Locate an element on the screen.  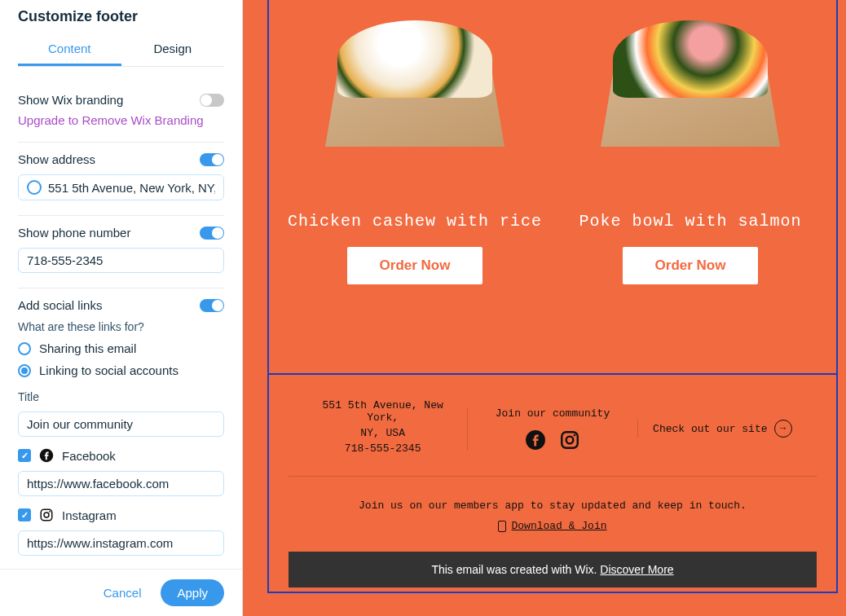
radio-link-accounts: Linking to social accounts is located at coordinates (121, 370).